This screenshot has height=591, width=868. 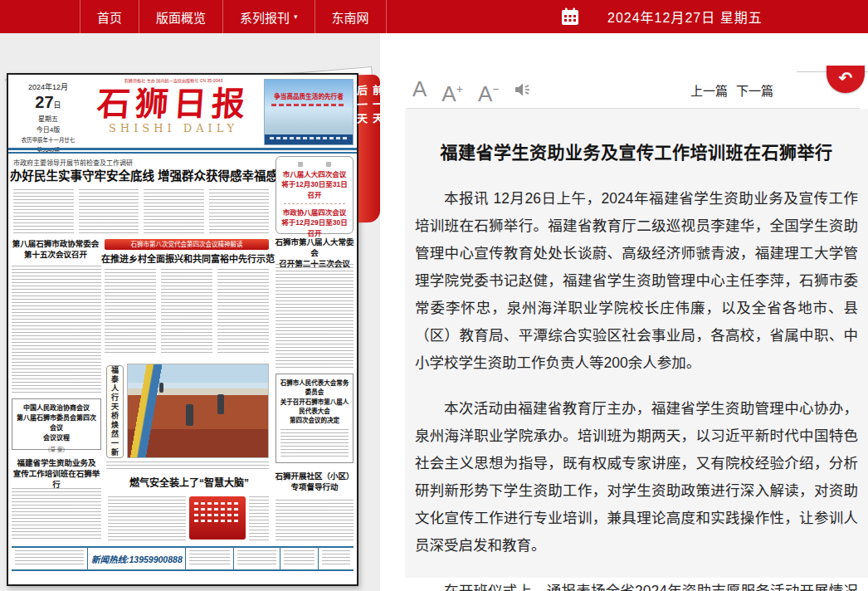 I want to click on community-inspection-headline: 石狮开展社区（小区） 专项督导行动, so click(x=315, y=482).